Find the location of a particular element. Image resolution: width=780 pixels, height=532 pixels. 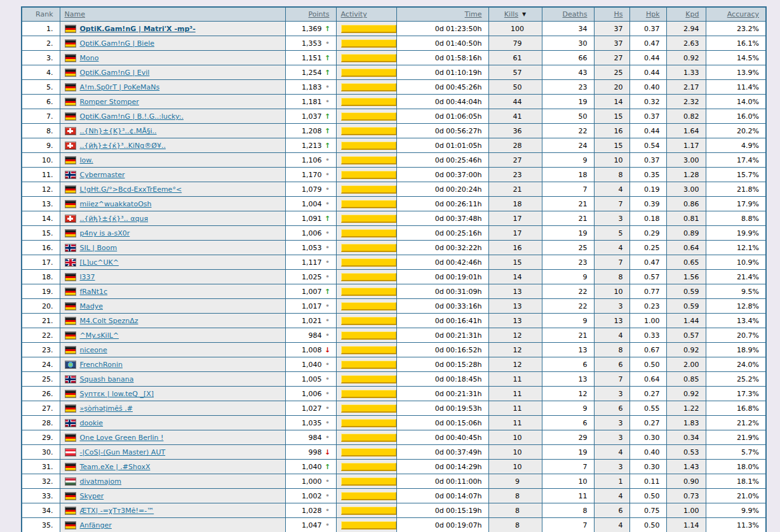

player-name-link: low. is located at coordinates (86, 160).